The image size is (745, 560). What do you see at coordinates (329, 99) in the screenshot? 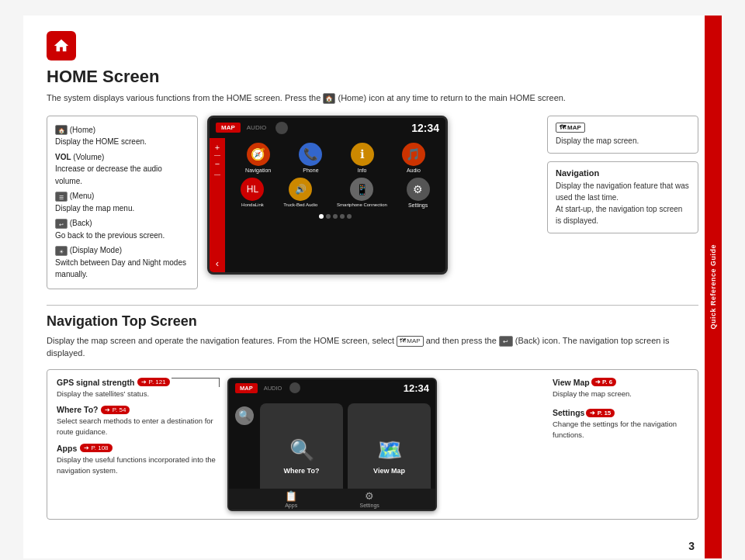
I see `home-btn-inline: 🏠` at bounding box center [329, 99].